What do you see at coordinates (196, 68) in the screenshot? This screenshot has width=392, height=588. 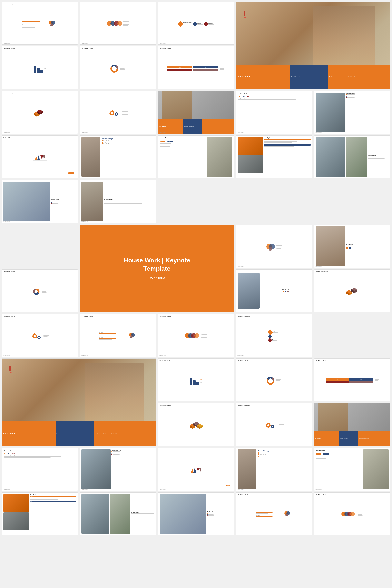 I see `slide-table: The Main Info Graphics 50% 70% 30% 25% C…` at bounding box center [196, 68].